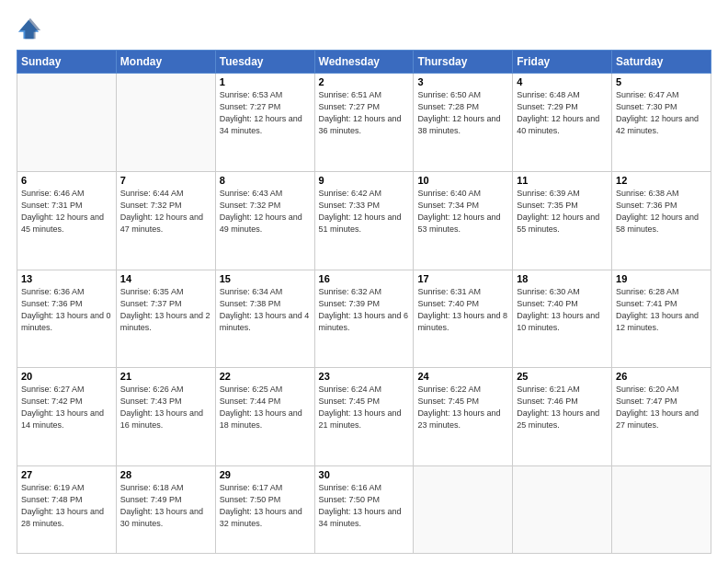 The height and width of the screenshot is (563, 728). I want to click on day-info: Sunrise: 6:26 AM Sunset: 7:43 PM Dayligh…, so click(165, 408).